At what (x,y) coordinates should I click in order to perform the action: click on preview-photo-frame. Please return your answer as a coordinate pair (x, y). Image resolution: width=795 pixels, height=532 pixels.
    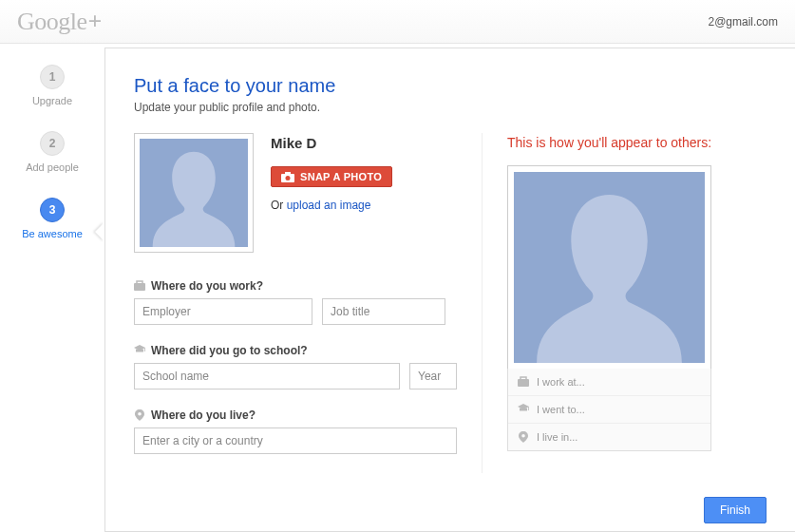
    Looking at the image, I should click on (610, 268).